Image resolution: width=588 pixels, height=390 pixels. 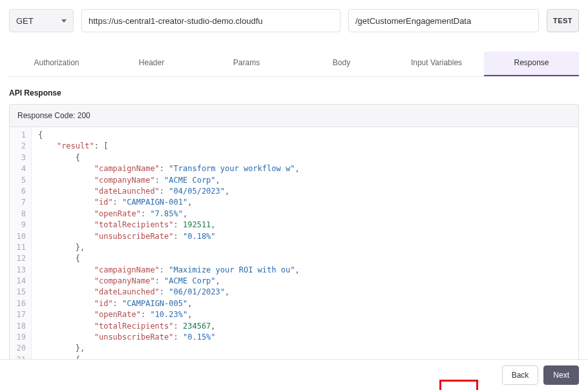 What do you see at coordinates (25, 21) in the screenshot?
I see `http-method-value: GET` at bounding box center [25, 21].